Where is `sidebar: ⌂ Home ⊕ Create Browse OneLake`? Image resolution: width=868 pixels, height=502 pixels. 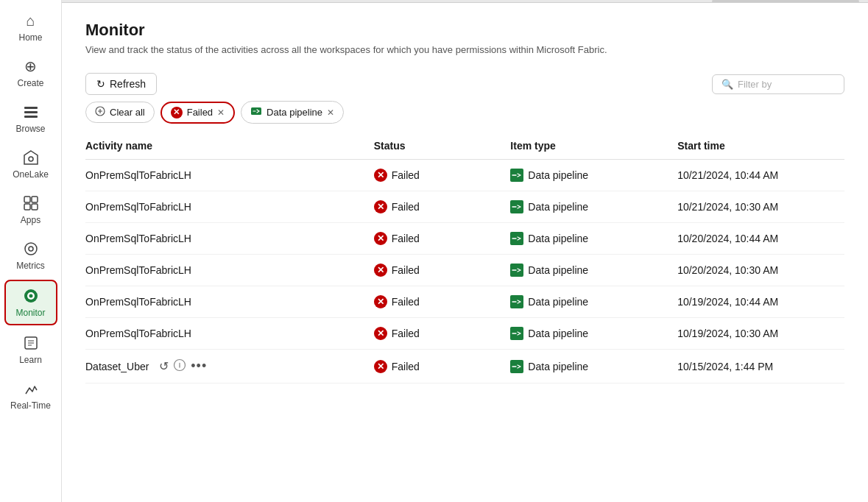
sidebar: ⌂ Home ⊕ Create Browse OneLake is located at coordinates (31, 251).